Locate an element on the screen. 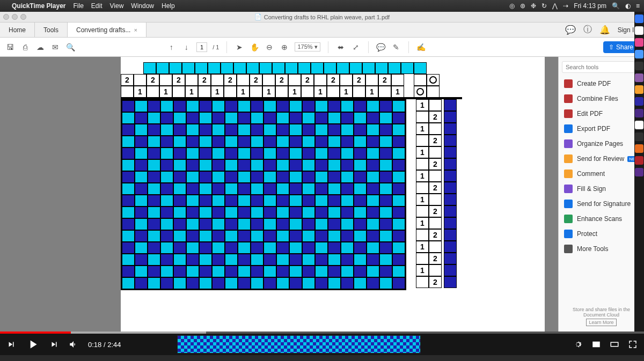  tool-label: Send for Review is located at coordinates (601, 159).